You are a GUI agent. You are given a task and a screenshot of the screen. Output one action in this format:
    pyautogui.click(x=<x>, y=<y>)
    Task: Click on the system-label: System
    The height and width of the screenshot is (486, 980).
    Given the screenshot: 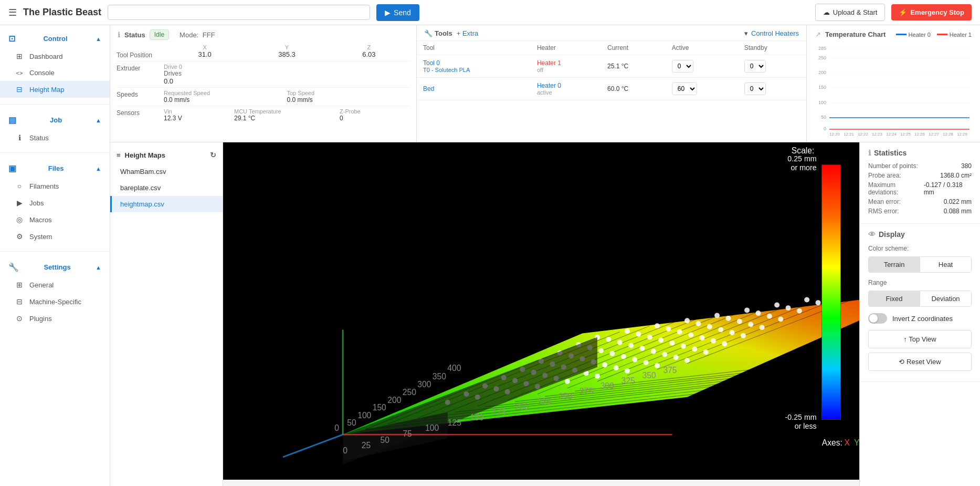 What is the action you would take?
    pyautogui.click(x=41, y=236)
    